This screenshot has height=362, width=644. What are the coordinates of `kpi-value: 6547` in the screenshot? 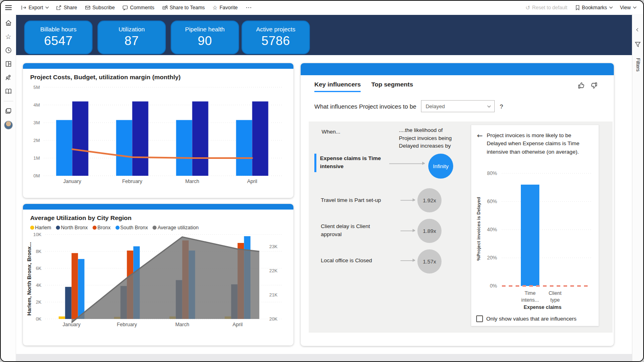 It's located at (58, 41).